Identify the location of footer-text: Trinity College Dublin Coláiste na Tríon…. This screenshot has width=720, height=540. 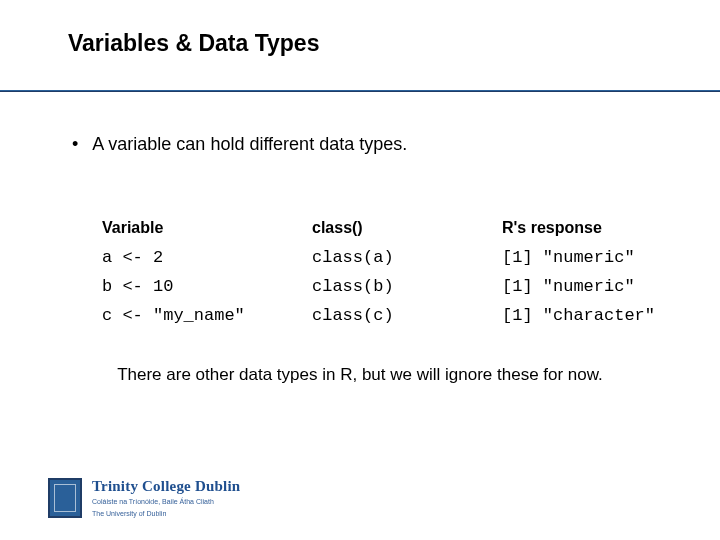
(166, 498).